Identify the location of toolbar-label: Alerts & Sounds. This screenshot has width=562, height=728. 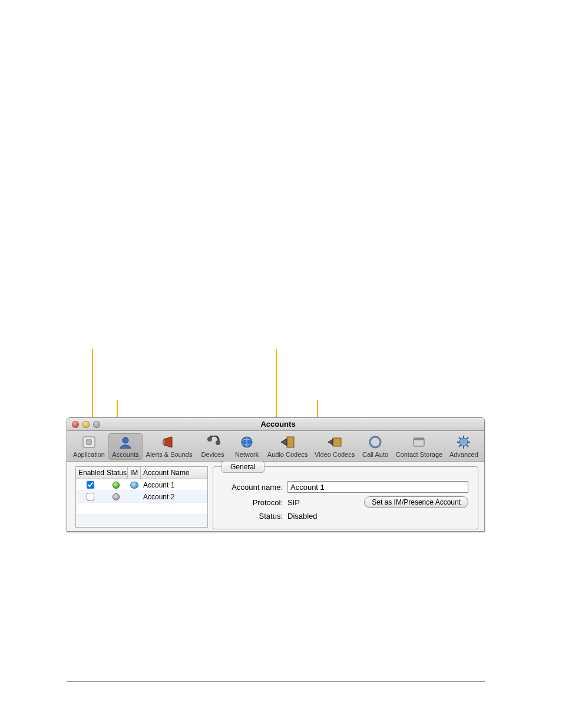
(170, 454).